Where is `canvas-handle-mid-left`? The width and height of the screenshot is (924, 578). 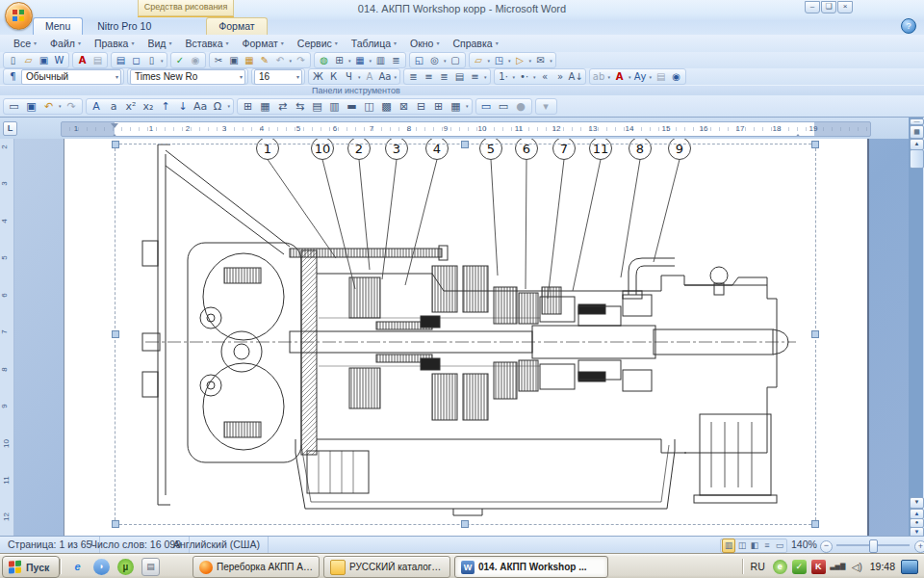 canvas-handle-mid-left is located at coordinates (116, 334).